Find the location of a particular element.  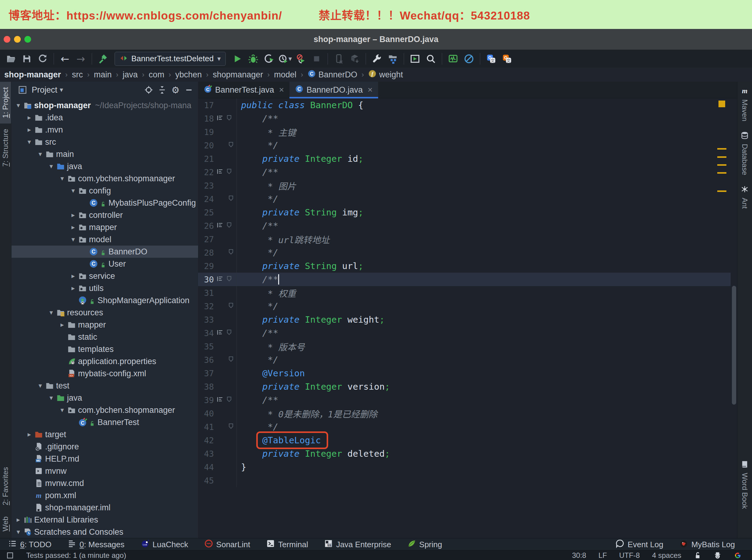

back-button: ← is located at coordinates (65, 59).